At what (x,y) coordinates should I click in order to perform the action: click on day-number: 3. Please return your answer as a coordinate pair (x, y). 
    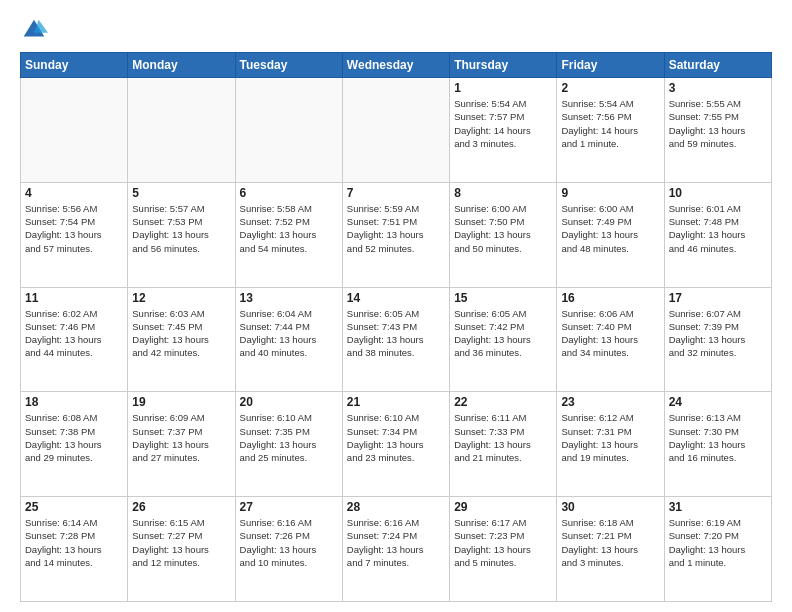
    Looking at the image, I should click on (718, 88).